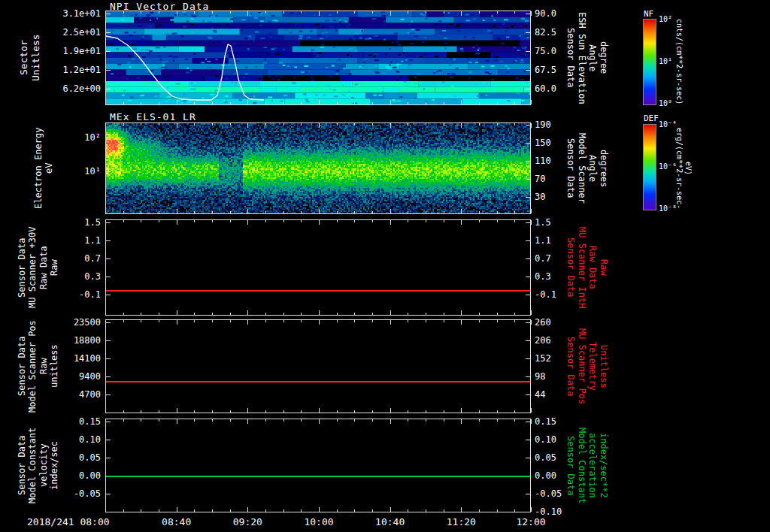 This screenshot has width=770, height=532. Describe the element at coordinates (65, 277) in the screenshot. I see `y-axis-tick-label: 0.3` at that location.